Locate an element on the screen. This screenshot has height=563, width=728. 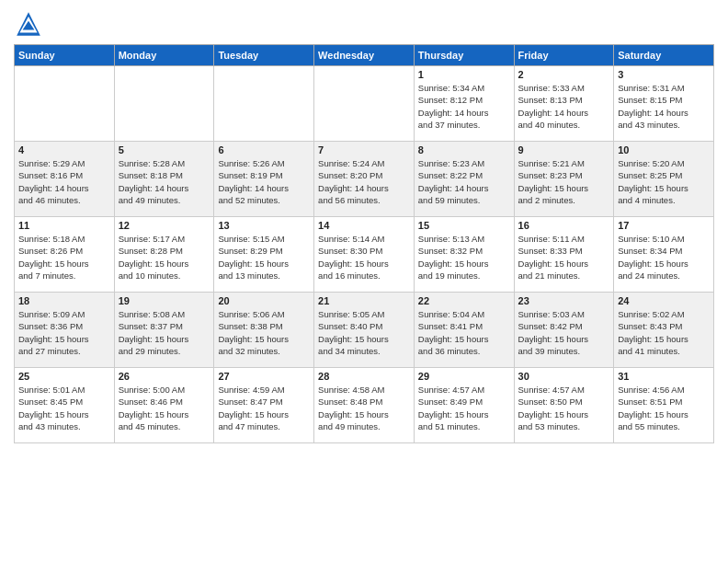
day-info: Sunrise: 5:28 AM Sunset: 8:18 PM Dayligh… is located at coordinates (165, 182).